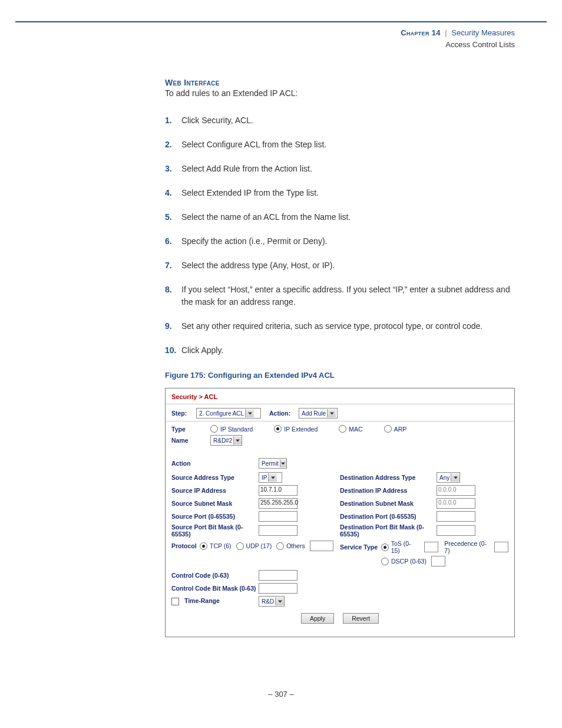 The width and height of the screenshot is (562, 728). Describe the element at coordinates (456, 516) in the screenshot. I see `dst-port-input` at that location.